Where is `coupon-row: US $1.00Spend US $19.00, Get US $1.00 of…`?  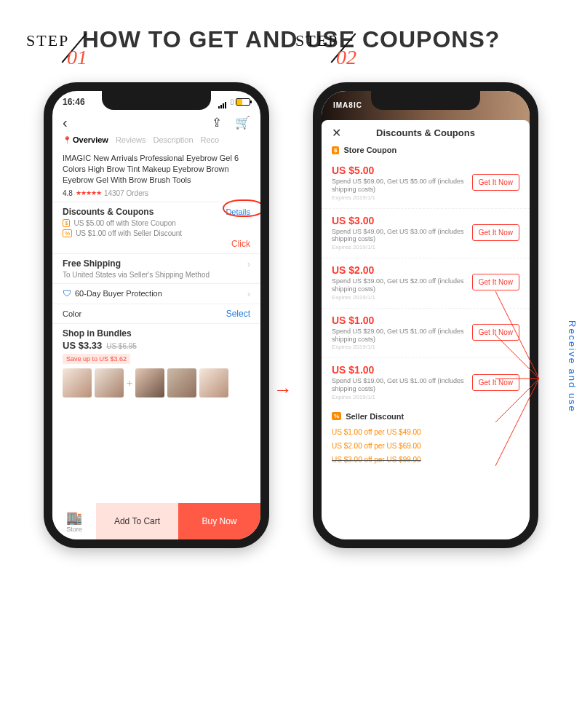
coupon-row: US $1.00Spend US $19.00, Get US $1.00 of… is located at coordinates (426, 383).